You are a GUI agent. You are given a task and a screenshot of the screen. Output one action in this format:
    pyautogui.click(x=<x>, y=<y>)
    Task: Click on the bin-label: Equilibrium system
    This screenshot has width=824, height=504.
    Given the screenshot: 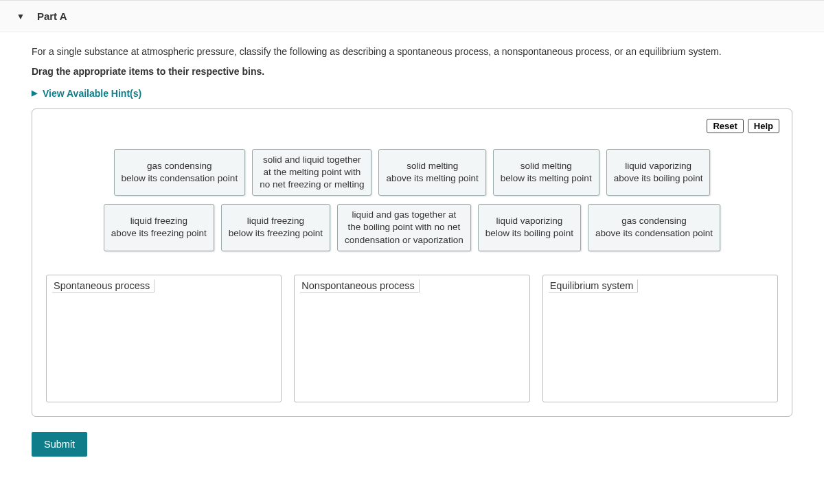 What is the action you would take?
    pyautogui.click(x=593, y=286)
    